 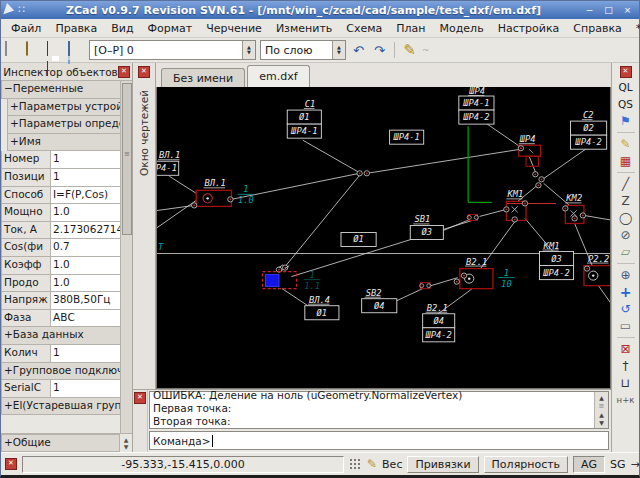 What do you see at coordinates (61, 354) in the screenshot?
I see `inspector-field-row: Колич1` at bounding box center [61, 354].